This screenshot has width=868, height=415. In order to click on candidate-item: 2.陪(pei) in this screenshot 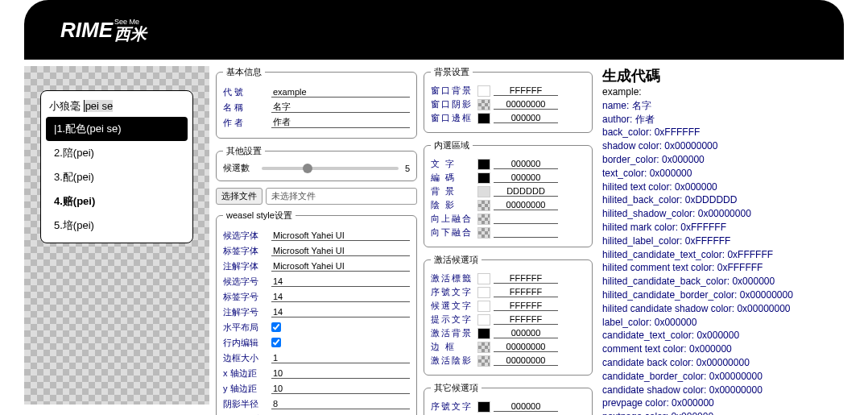, I will do `click(117, 153)`.